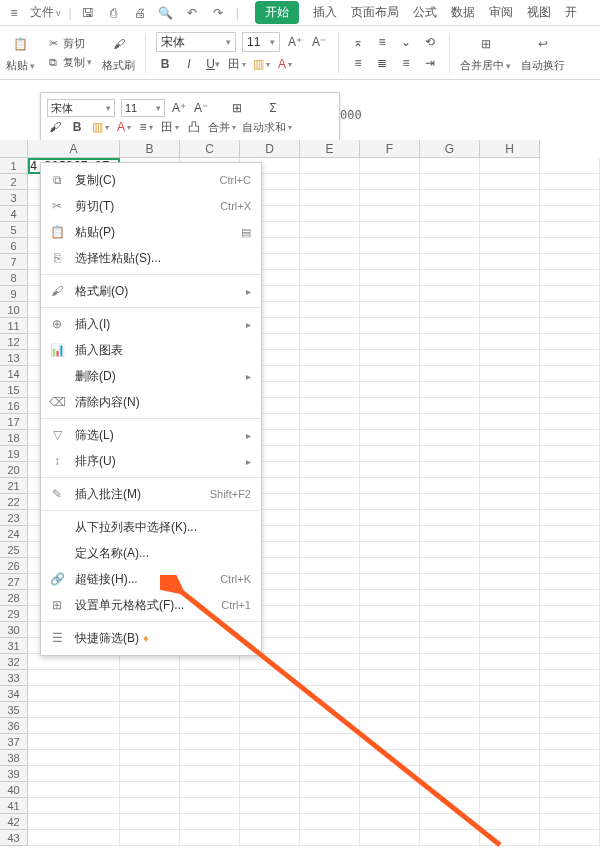  I want to click on indent-icon: ⇥, so click(430, 63).